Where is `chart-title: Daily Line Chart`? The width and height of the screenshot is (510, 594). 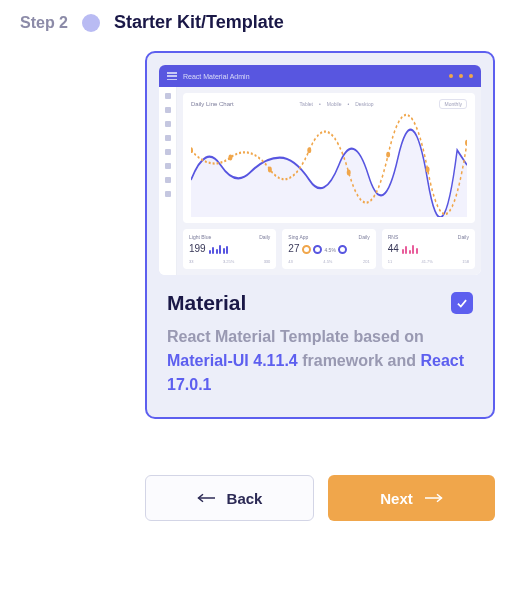 chart-title: Daily Line Chart is located at coordinates (212, 104).